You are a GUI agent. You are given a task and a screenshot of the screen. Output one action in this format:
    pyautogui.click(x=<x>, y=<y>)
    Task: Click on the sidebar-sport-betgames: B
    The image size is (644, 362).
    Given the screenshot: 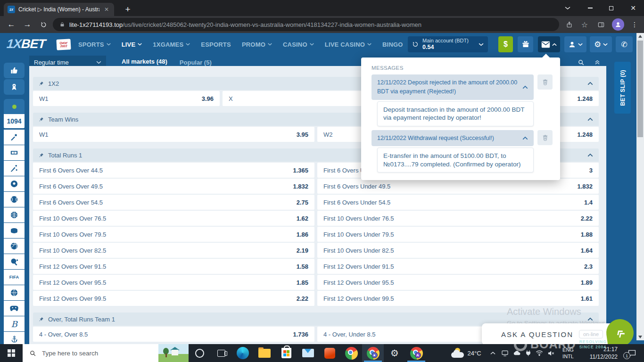 What is the action you would take?
    pyautogui.click(x=14, y=324)
    